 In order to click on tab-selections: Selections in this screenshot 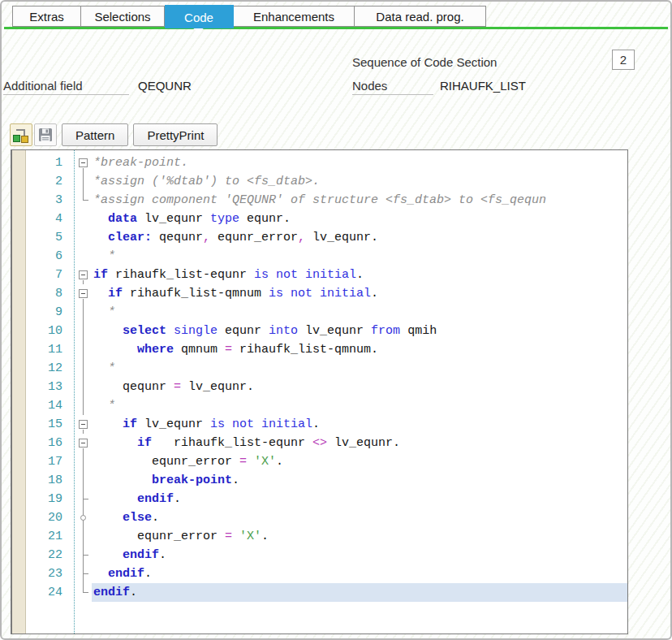, I will do `click(123, 16)`.